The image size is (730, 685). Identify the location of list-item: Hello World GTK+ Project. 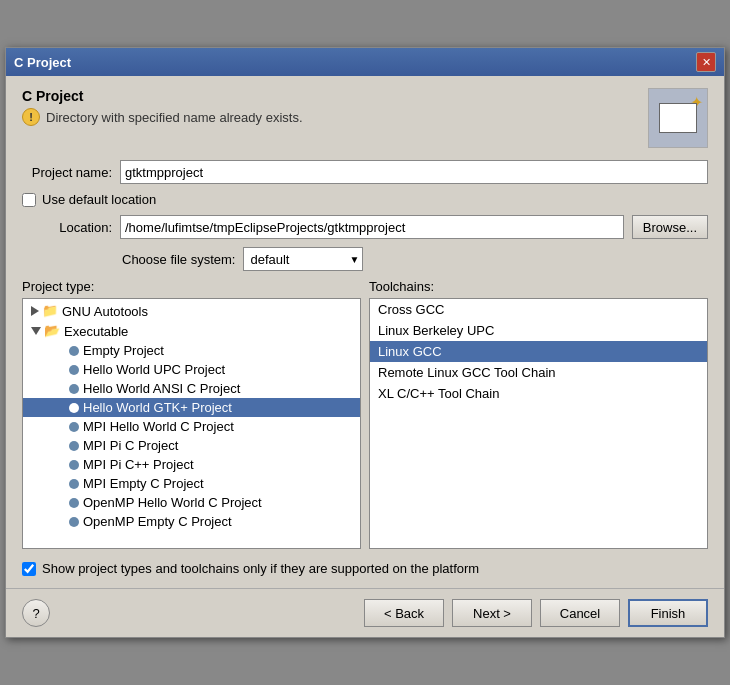
(192, 408).